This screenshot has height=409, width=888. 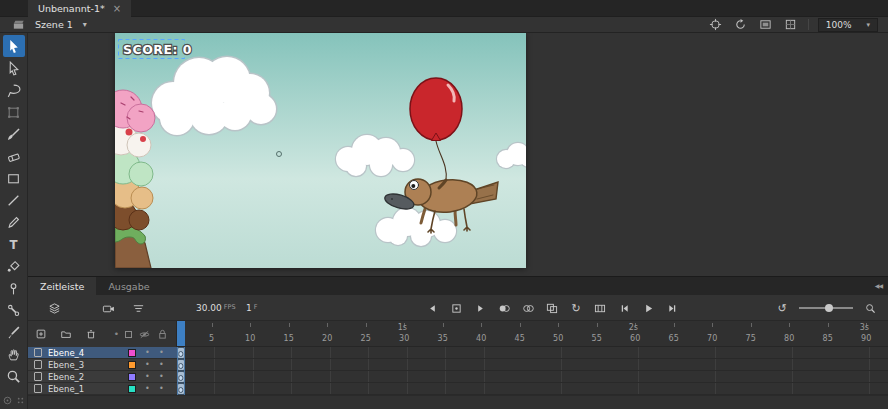 What do you see at coordinates (648, 308) in the screenshot?
I see `play-icon` at bounding box center [648, 308].